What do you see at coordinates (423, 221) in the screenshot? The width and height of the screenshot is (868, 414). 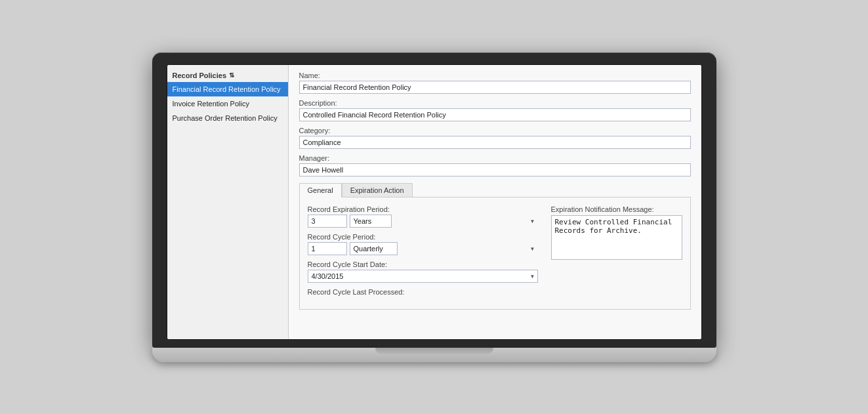 I see `expiration-period-row: Days Weeks Months Years` at bounding box center [423, 221].